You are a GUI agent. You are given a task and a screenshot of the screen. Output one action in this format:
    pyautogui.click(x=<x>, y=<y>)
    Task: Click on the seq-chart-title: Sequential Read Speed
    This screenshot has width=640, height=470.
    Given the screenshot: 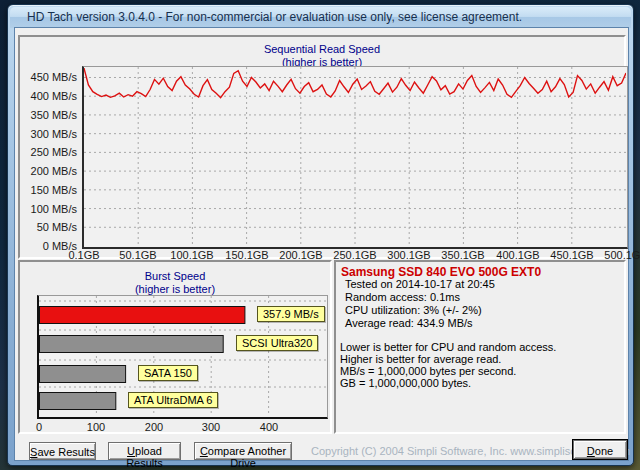 What is the action you would take?
    pyautogui.click(x=322, y=49)
    